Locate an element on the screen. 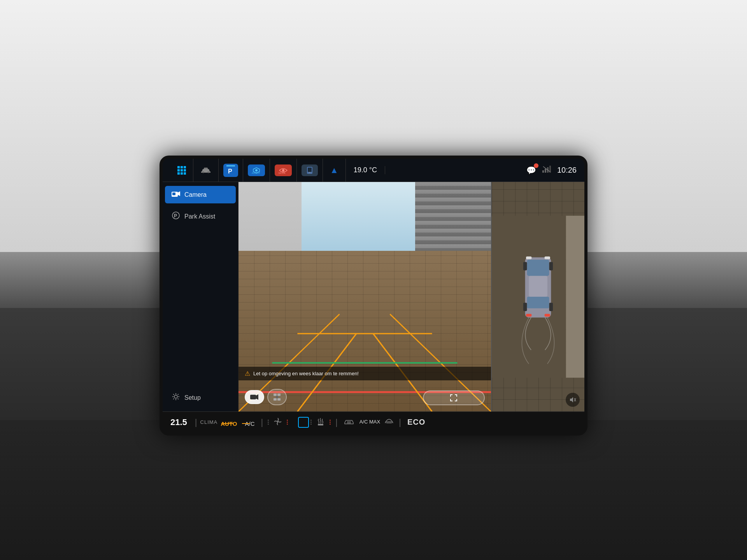  surround-camera-button is located at coordinates (277, 397).